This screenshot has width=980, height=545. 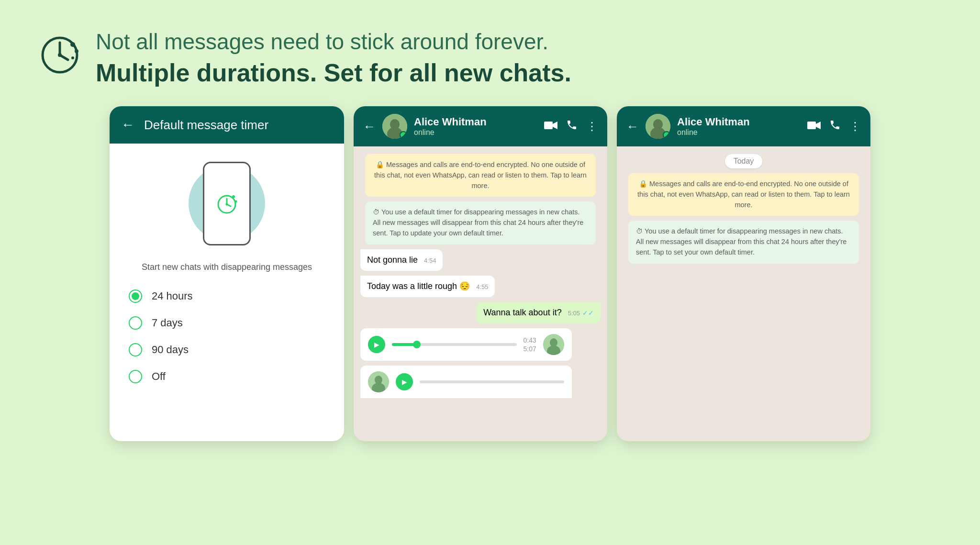 What do you see at coordinates (206, 125) in the screenshot?
I see `panel1-title: Default message timer` at bounding box center [206, 125].